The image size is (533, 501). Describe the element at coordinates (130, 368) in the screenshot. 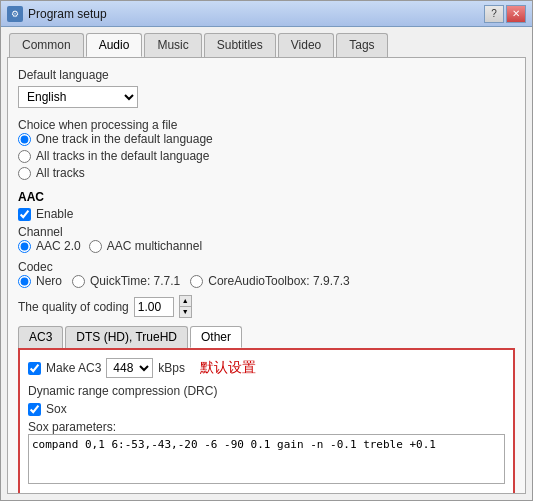

I see `kbps-select: 448 384 320 256` at that location.